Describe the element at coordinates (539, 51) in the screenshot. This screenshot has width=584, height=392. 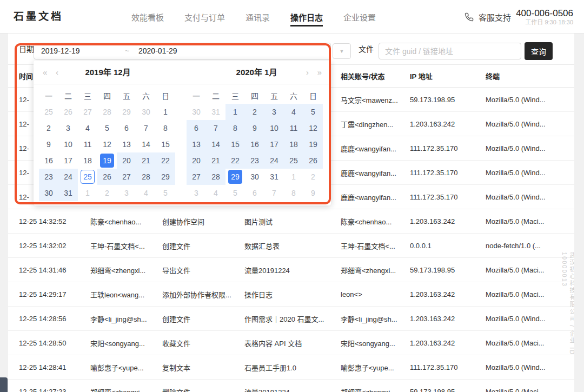
I see `query-button: 查询` at that location.